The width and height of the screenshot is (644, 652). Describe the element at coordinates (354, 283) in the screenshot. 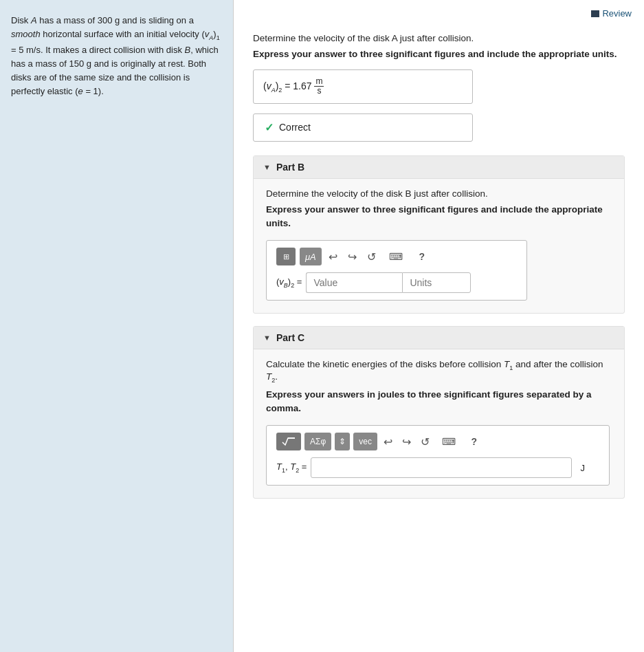

I see `part-b-value-input` at that location.